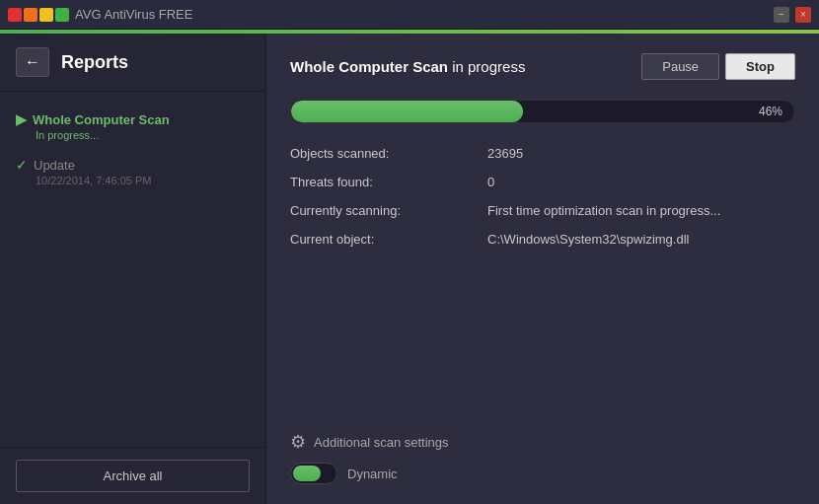 The height and width of the screenshot is (504, 819). What do you see at coordinates (132, 119) in the screenshot?
I see `sidebar-item-title-wcs: ▶ Whole Computer Scan` at bounding box center [132, 119].